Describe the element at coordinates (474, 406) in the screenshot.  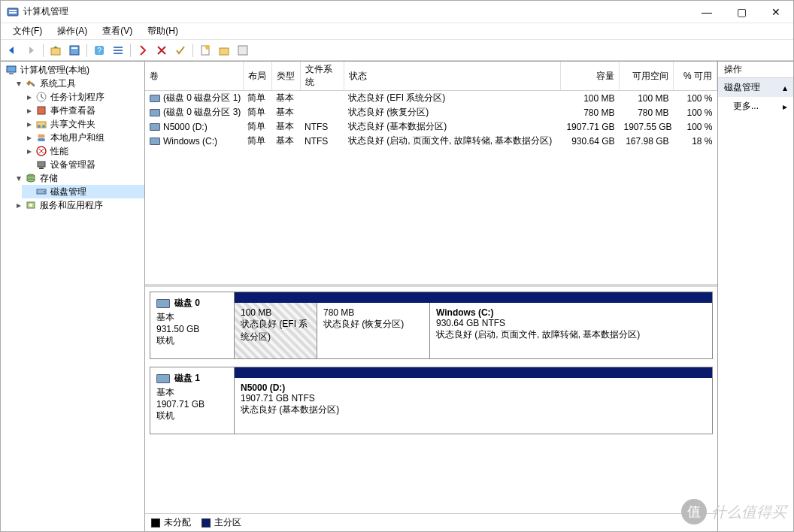
I see `partition: N5000 (D:)1907.71 GB NTFS状态良好 (基本数据分区)` at that location.